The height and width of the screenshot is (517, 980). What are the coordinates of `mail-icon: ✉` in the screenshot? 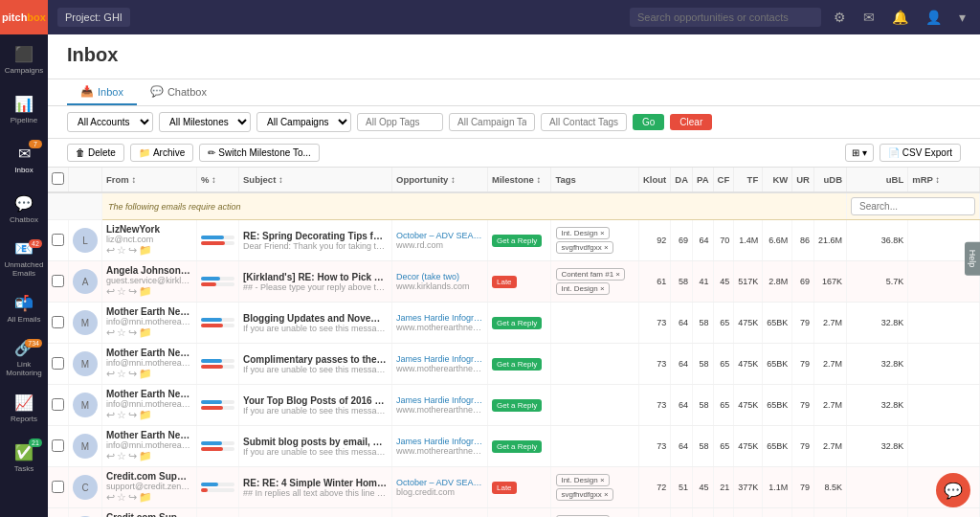 It's located at (869, 17).